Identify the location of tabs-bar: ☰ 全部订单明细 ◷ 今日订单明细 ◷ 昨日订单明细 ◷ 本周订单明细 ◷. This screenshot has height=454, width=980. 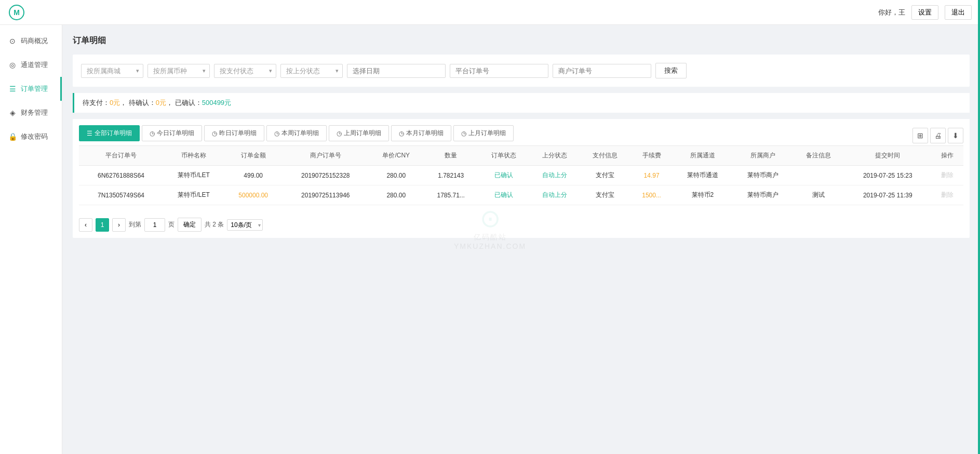
(521, 132).